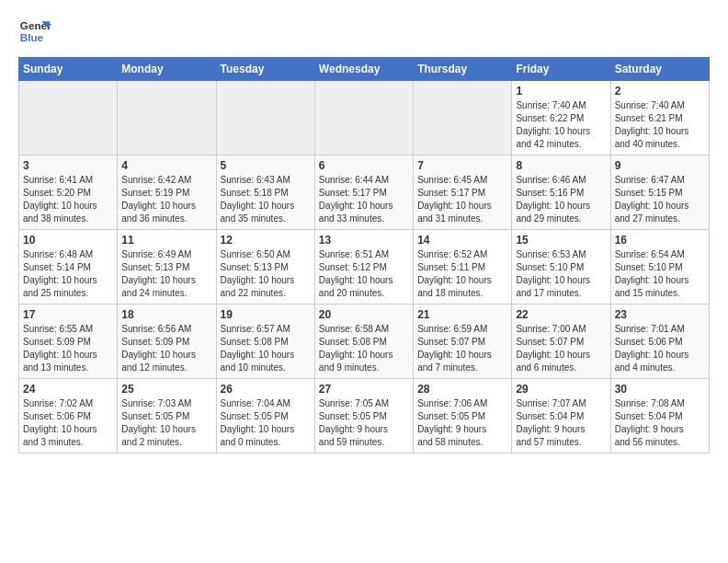  What do you see at coordinates (68, 193) in the screenshot?
I see `calendar-cell: 3Sunrise: 6:41 AM Sunset: 5:20 PM Daylig…` at bounding box center [68, 193].